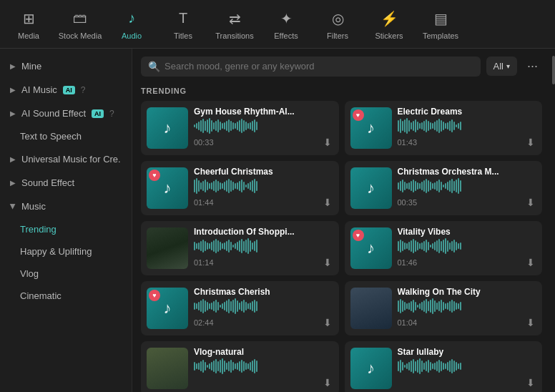 This screenshot has width=555, height=392. Describe the element at coordinates (531, 142) in the screenshot. I see `electric-dreams-download-button: ⬇` at that location.